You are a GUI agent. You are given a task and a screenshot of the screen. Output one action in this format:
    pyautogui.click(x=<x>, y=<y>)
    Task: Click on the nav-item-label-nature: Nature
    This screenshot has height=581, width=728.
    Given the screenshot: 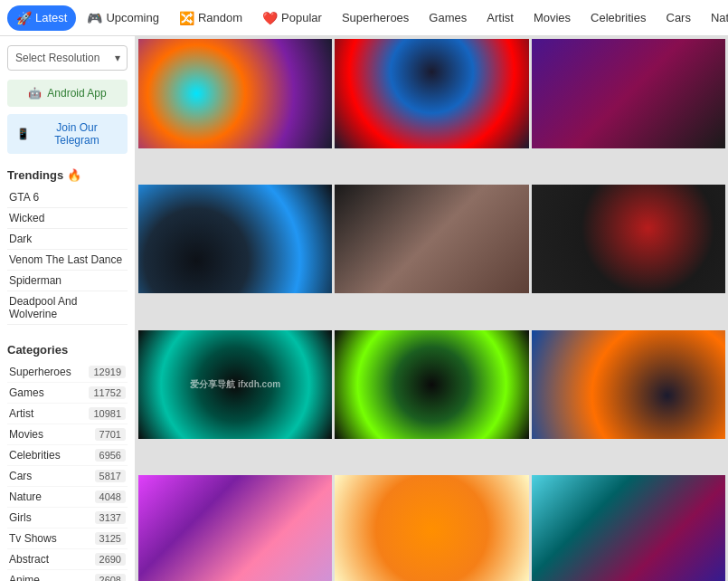 What is the action you would take?
    pyautogui.click(x=720, y=18)
    